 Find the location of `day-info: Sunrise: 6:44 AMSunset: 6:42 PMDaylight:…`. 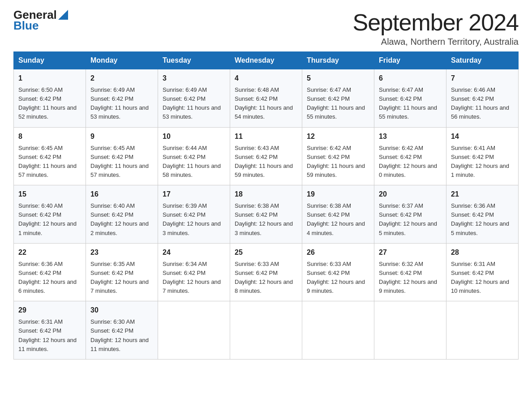

day-info: Sunrise: 6:44 AMSunset: 6:42 PMDaylight:… is located at coordinates (194, 162).